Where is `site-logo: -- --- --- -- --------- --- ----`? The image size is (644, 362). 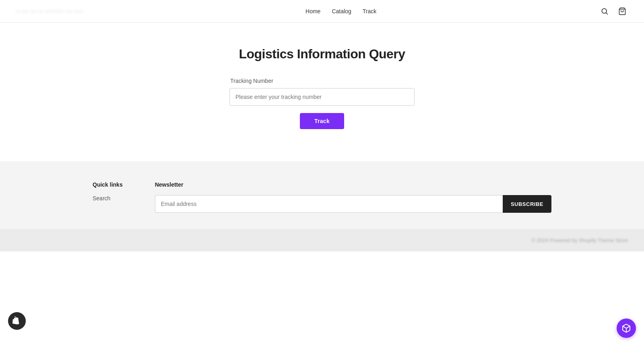
site-logo: -- --- --- -- --------- --- ---- is located at coordinates (50, 11).